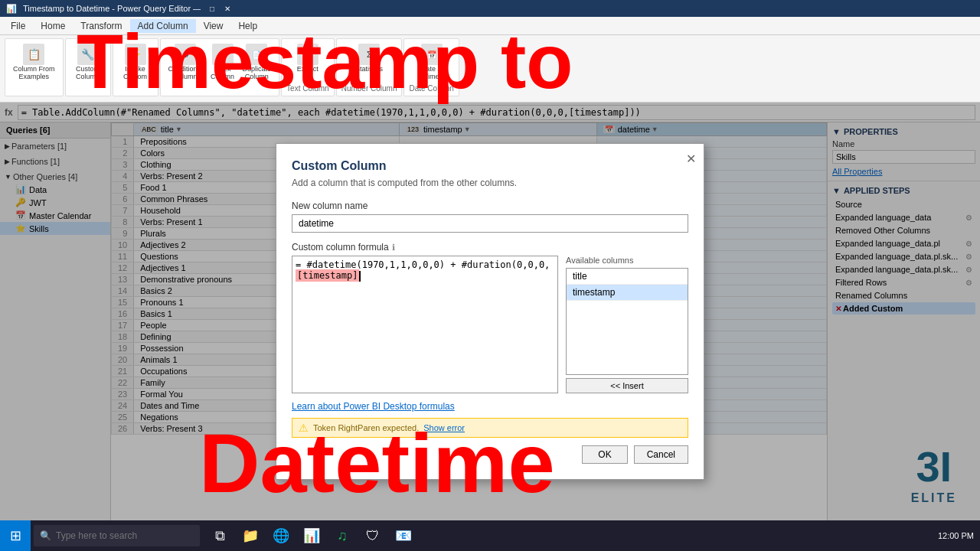  What do you see at coordinates (185, 62) in the screenshot?
I see `conditional-column-btn: ⚙ ConditionalColumn` at bounding box center [185, 62].